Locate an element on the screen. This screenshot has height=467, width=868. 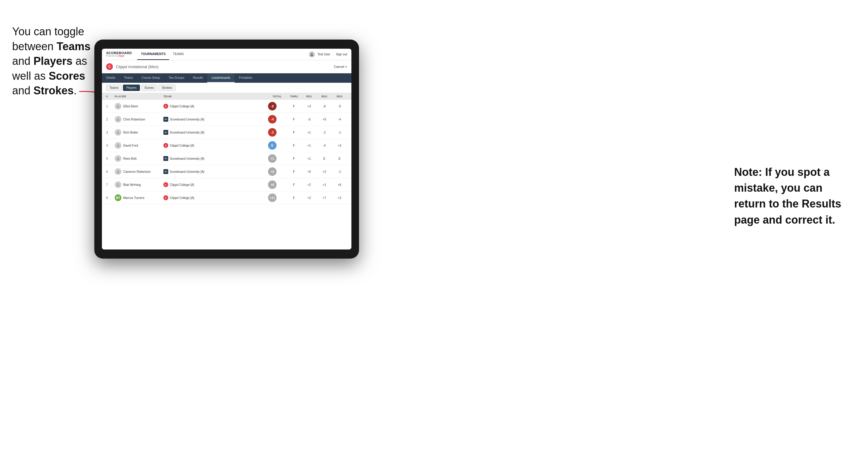
score-badge: +8 is located at coordinates (272, 185).